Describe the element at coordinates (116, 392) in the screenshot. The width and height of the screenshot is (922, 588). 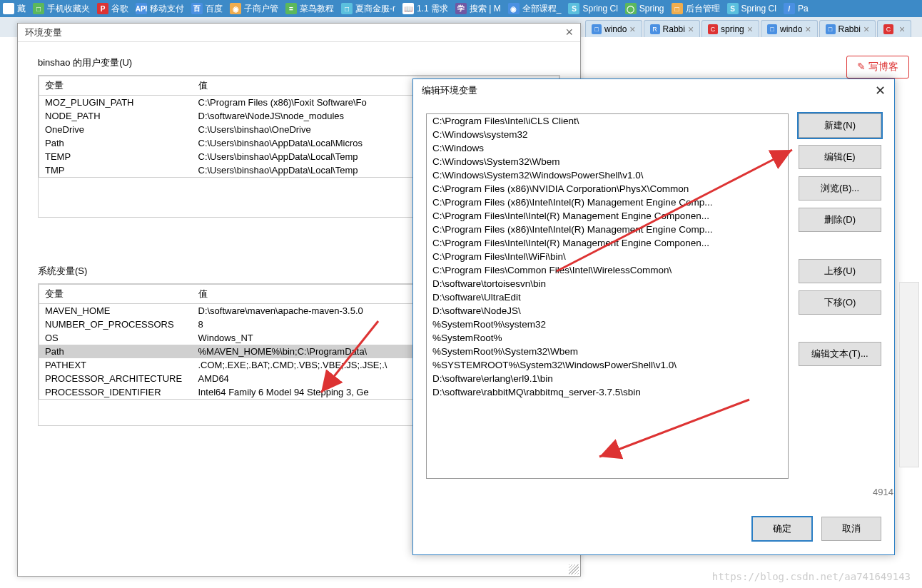
I see `var-name: PROCESSOR_IDENTIFIER` at that location.